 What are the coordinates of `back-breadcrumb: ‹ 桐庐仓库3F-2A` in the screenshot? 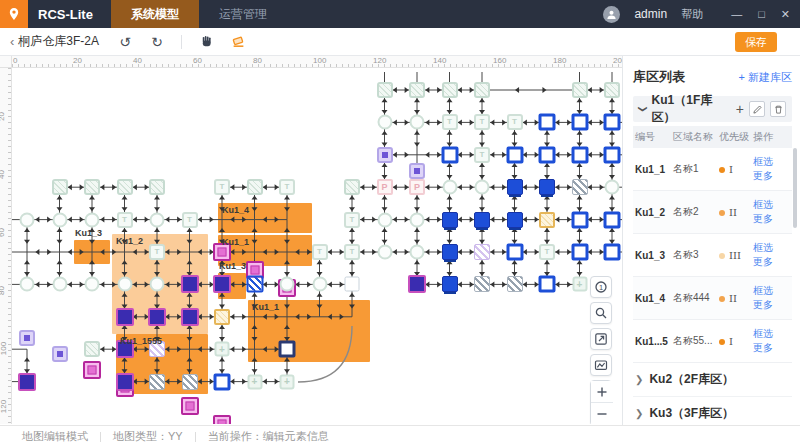 It's located at (54, 42).